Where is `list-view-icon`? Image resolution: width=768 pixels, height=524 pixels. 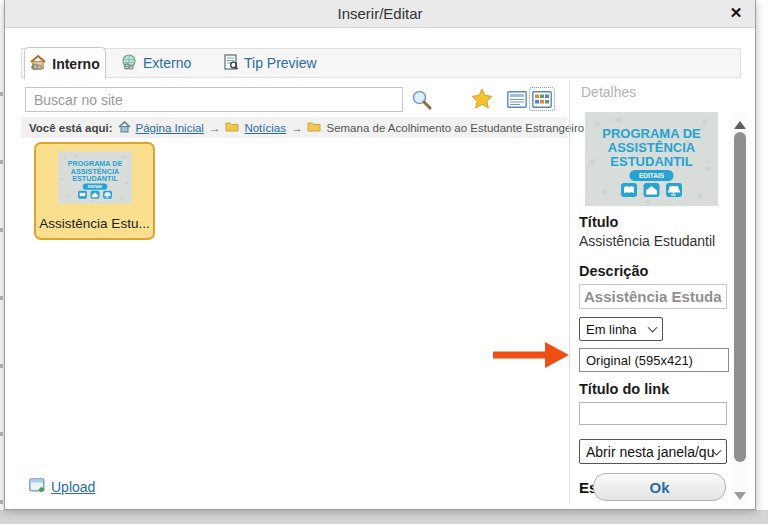 list-view-icon is located at coordinates (517, 102).